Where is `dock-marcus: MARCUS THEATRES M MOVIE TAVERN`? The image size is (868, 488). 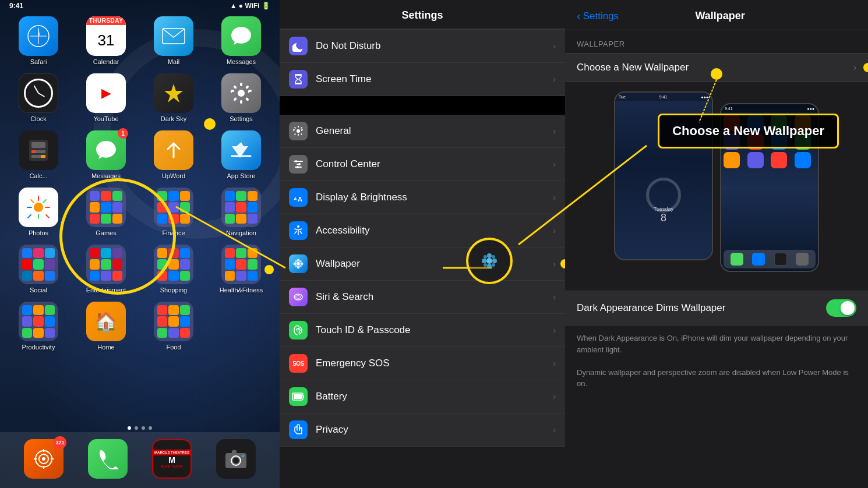
dock-marcus: MARCUS THEATRES M MOVIE TAVERN is located at coordinates (172, 460).